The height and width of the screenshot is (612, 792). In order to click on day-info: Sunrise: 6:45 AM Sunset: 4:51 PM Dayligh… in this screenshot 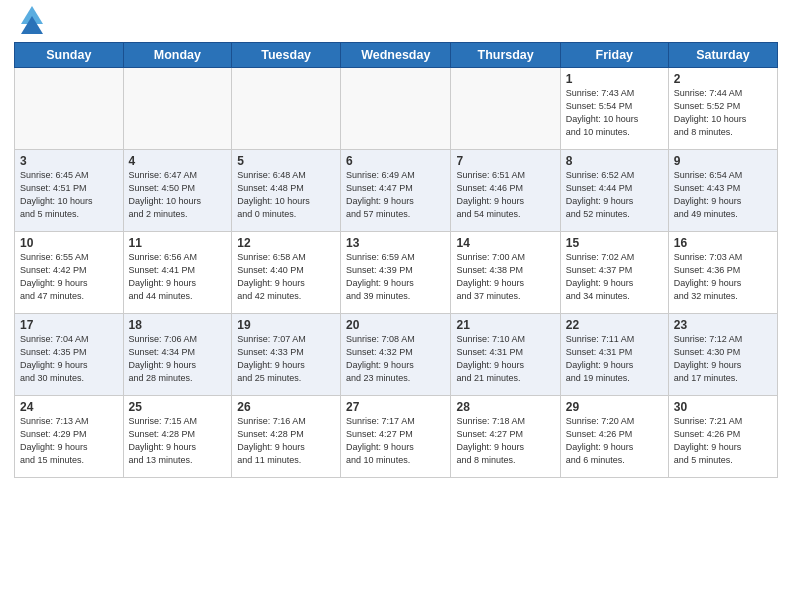, I will do `click(69, 195)`.